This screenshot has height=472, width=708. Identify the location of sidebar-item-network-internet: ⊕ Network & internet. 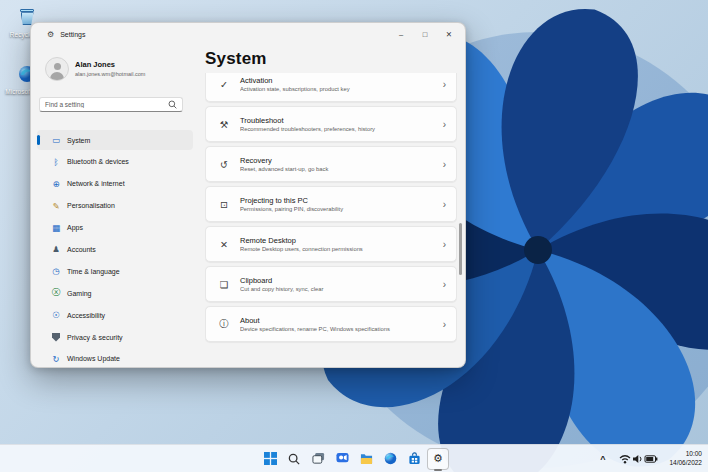
(115, 184).